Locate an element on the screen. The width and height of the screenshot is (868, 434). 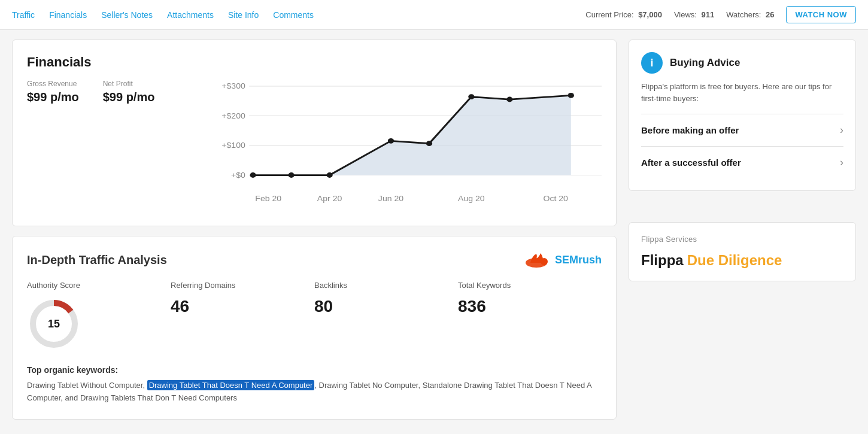
financials-title: Financials is located at coordinates (314, 62).